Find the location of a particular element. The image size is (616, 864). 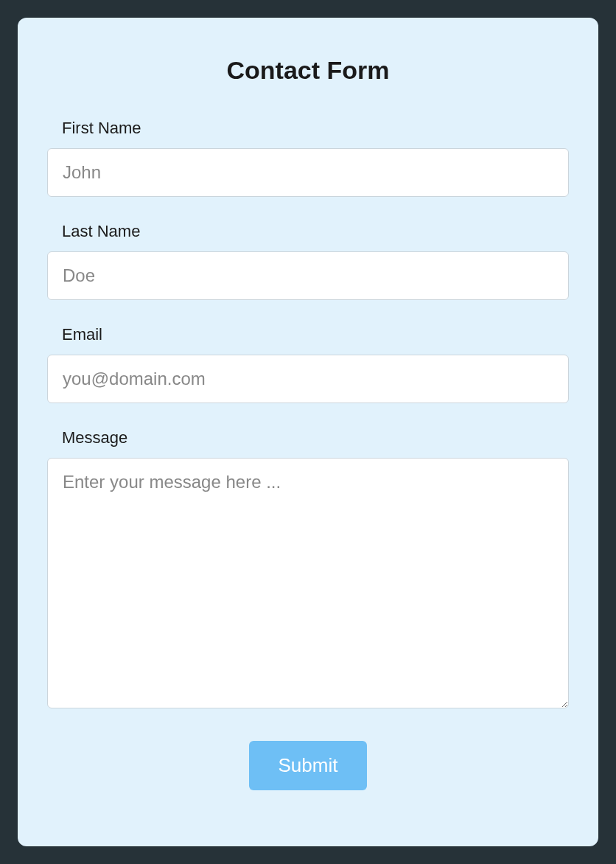

email-input is located at coordinates (308, 379).